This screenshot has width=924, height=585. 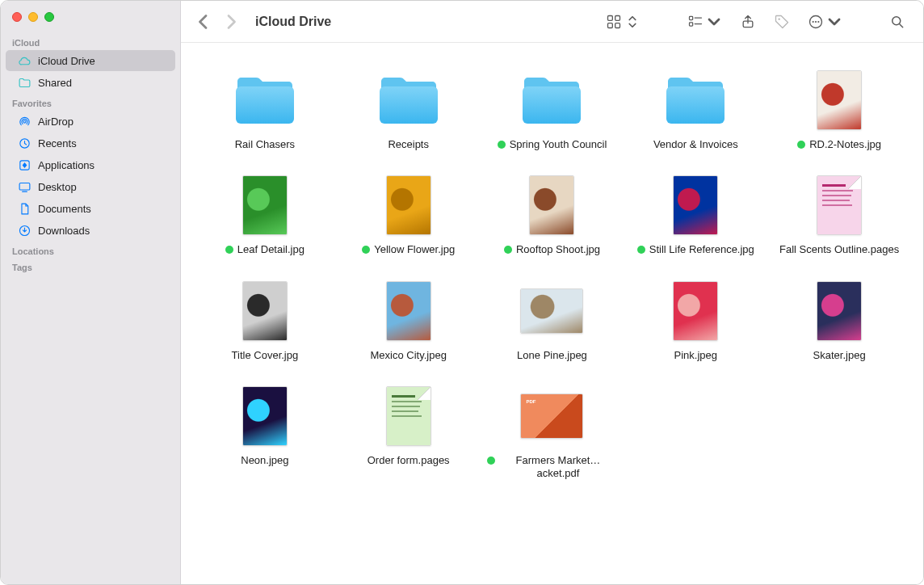 What do you see at coordinates (57, 187) in the screenshot?
I see `sidebar-item-label: Desktop` at bounding box center [57, 187].